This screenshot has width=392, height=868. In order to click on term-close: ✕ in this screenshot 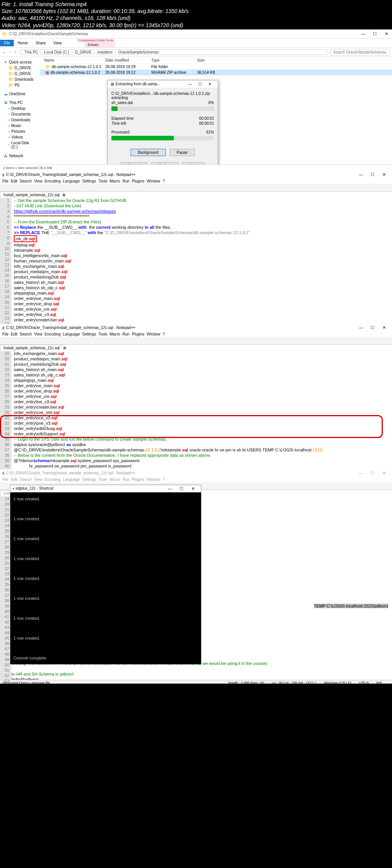, I will do `click(193, 489)`.